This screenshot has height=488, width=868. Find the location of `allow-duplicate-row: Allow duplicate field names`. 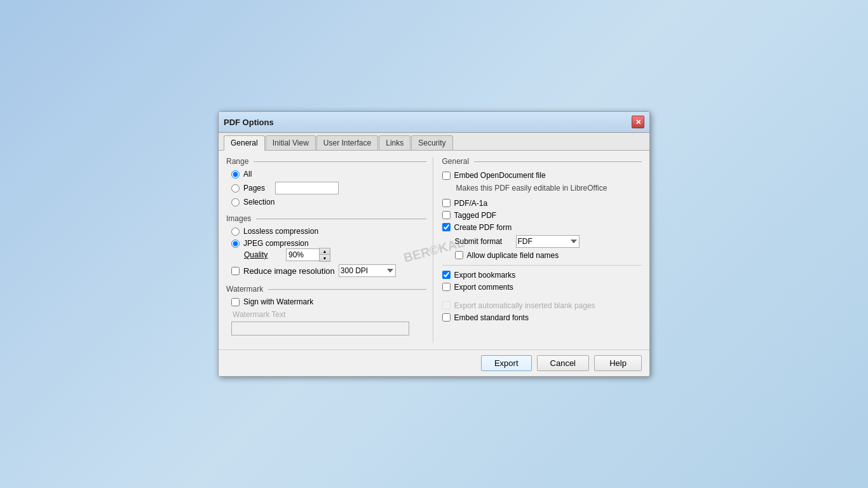

allow-duplicate-row: Allow duplicate field names is located at coordinates (543, 255).